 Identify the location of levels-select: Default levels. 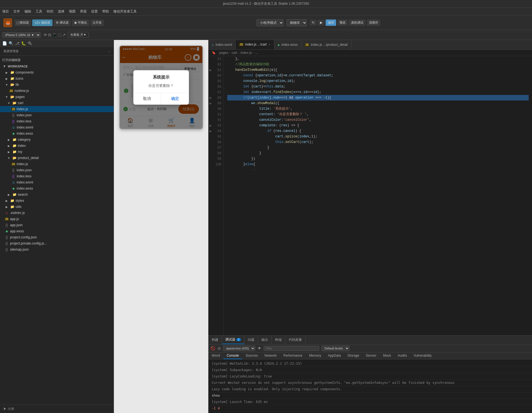
(336, 348).